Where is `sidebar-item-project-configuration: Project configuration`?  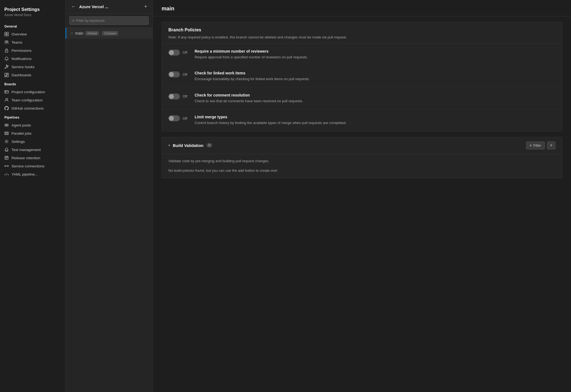 sidebar-item-project-configuration: Project configuration is located at coordinates (33, 92).